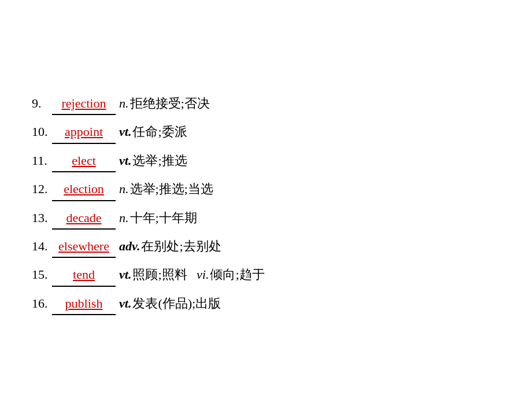  I want to click on answer-blank: election, so click(84, 190).